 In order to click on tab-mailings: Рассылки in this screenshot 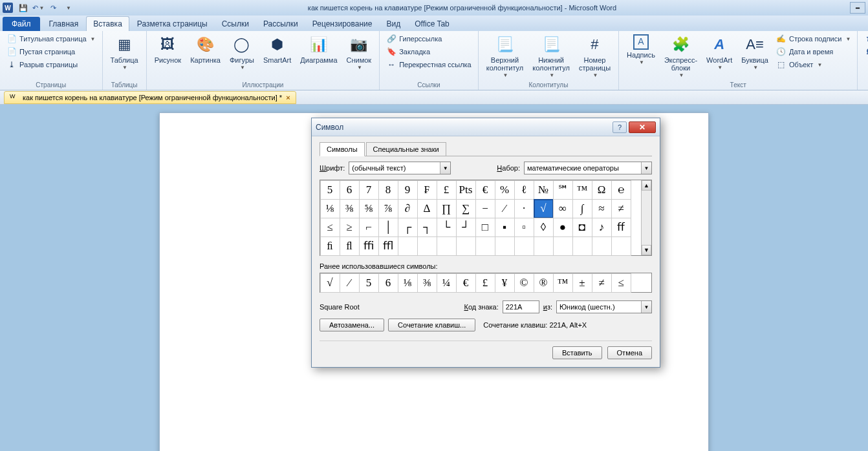, I will do `click(281, 24)`.